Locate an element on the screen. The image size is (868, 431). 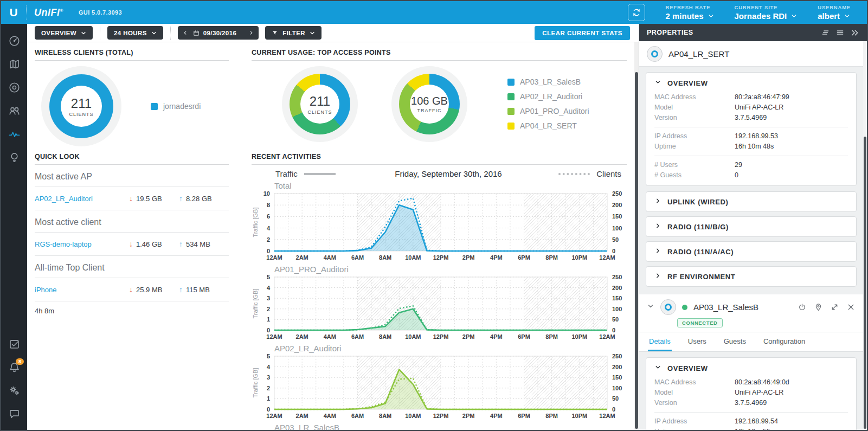
clients-icon is located at coordinates (14, 111).